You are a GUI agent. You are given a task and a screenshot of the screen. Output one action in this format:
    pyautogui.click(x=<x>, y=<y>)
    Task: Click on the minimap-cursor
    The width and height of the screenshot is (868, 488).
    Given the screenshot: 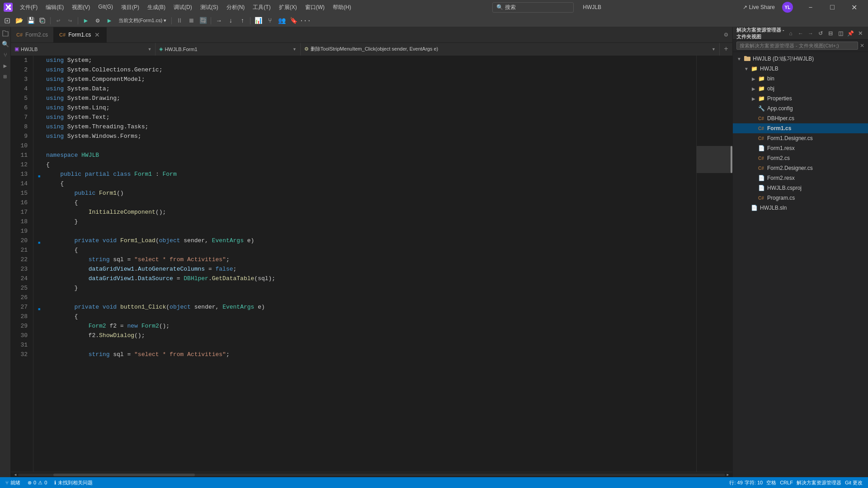 What is the action you would take?
    pyautogui.click(x=714, y=160)
    